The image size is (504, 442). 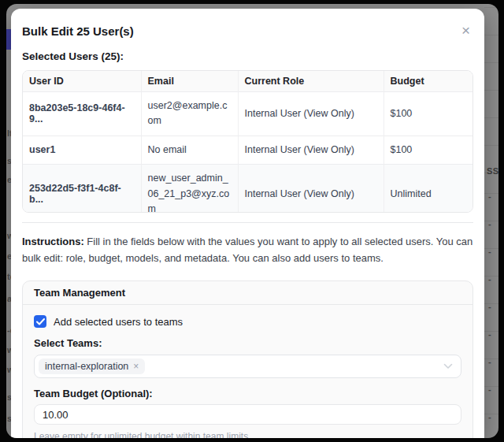 What do you see at coordinates (118, 321) in the screenshot?
I see `checkbox-label: Add selected users to teams` at bounding box center [118, 321].